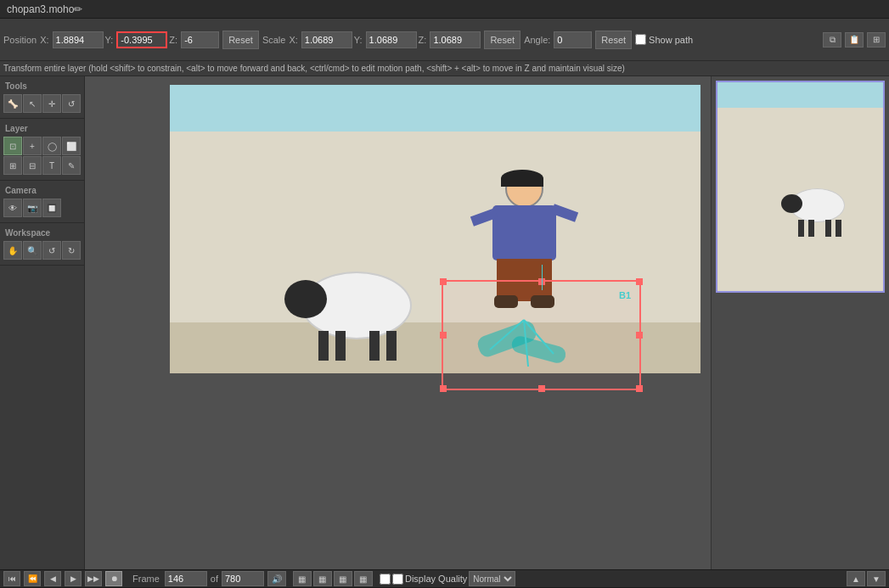  What do you see at coordinates (537, 40) in the screenshot?
I see `angle-label: Angle:` at bounding box center [537, 40].